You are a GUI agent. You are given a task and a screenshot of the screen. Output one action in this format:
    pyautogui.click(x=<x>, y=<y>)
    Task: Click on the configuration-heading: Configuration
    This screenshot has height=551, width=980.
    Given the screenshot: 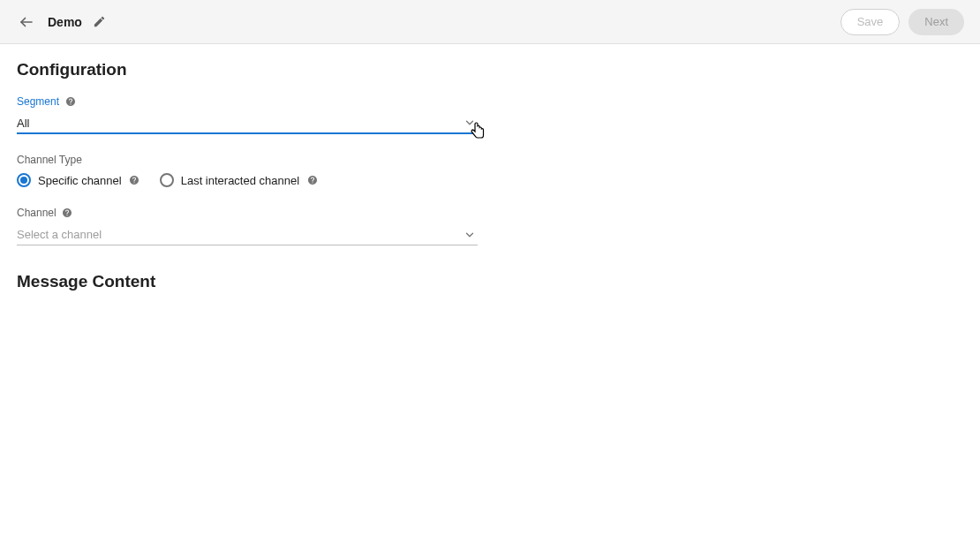 What is the action you would take?
    pyautogui.click(x=490, y=70)
    